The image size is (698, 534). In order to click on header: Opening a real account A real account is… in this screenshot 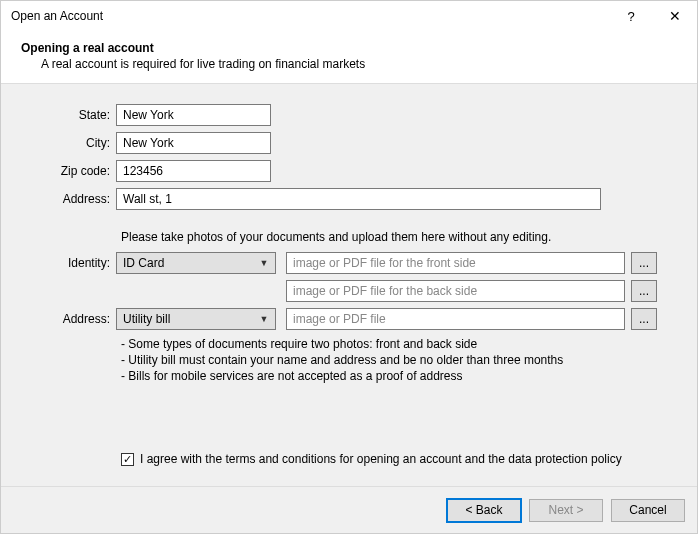, I will do `click(349, 57)`.